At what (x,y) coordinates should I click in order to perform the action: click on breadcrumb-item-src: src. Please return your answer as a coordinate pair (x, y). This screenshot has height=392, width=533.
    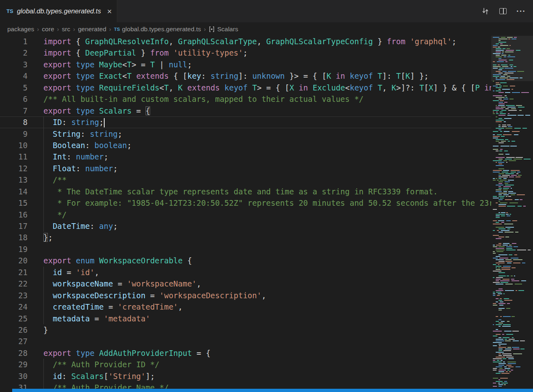
    Looking at the image, I should click on (67, 29).